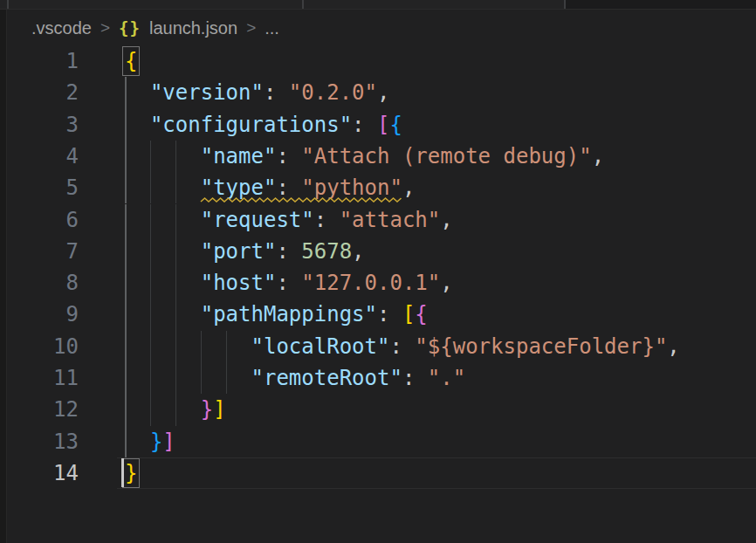  Describe the element at coordinates (378, 347) in the screenshot. I see `code-line-10: 10"localRoot": "${workspaceFolder}",` at that location.